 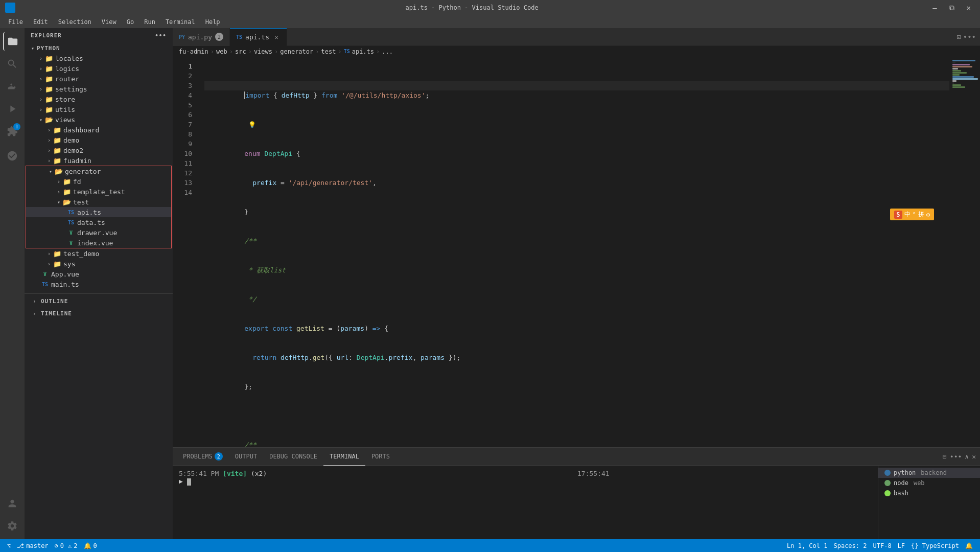 What do you see at coordinates (974, 457) in the screenshot?
I see `terminal-close-icon: ✕` at bounding box center [974, 457].